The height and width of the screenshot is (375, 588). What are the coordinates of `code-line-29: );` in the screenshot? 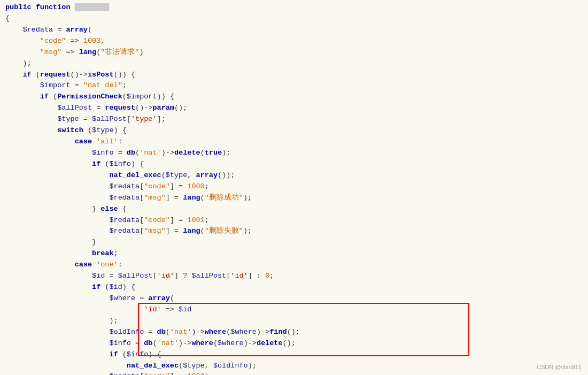 It's located at (297, 321).